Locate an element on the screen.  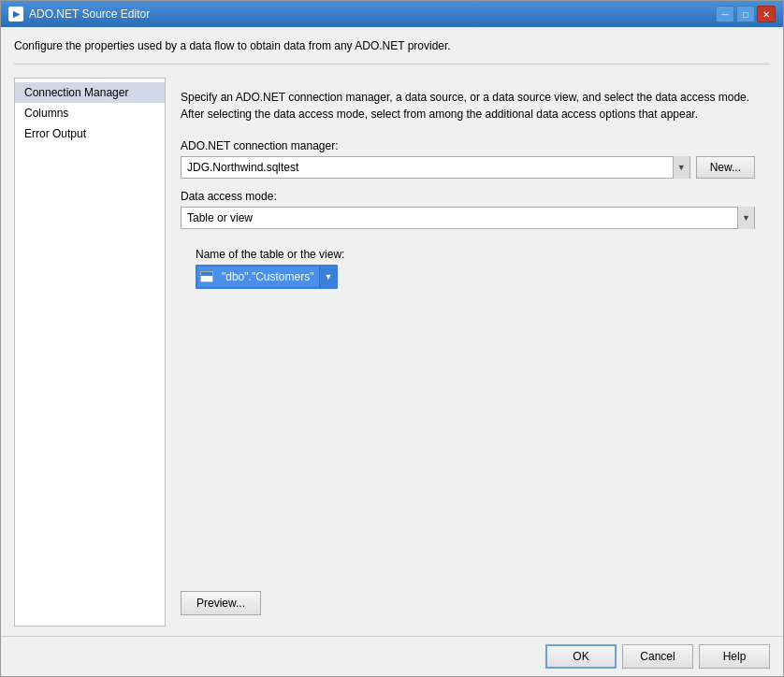
table-name-value: "dbo"."Customers" is located at coordinates (268, 277).